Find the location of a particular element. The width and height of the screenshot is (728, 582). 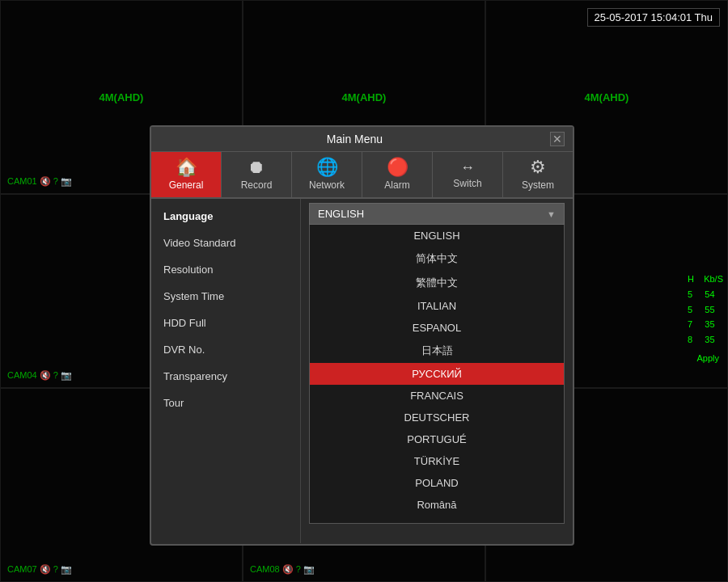

general-icon: 🏠 is located at coordinates (186, 167).